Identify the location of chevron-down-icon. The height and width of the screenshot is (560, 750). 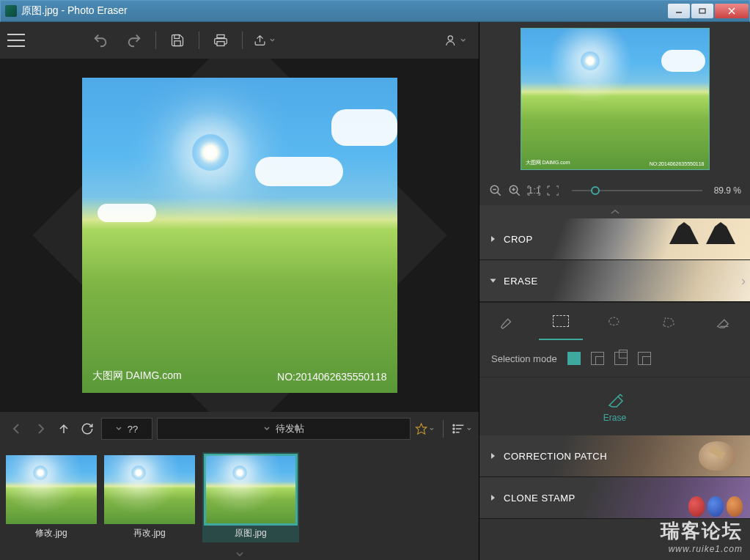
(493, 281).